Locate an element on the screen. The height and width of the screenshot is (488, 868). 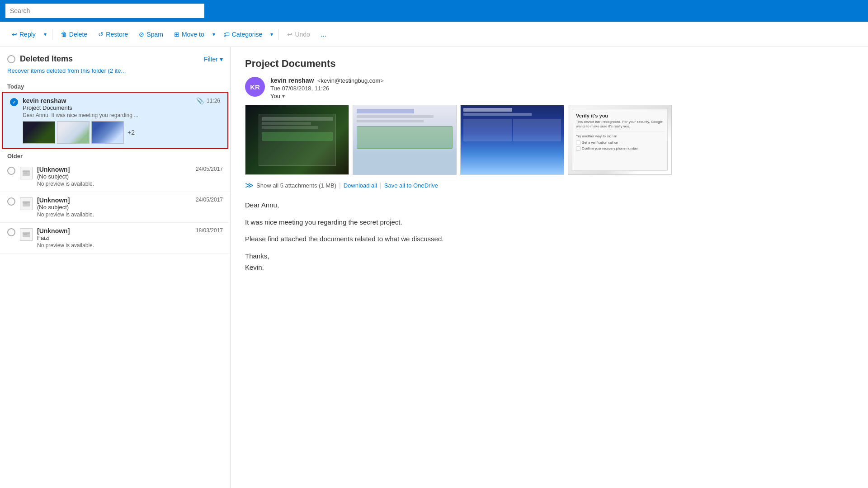
folder-select-checkbox is located at coordinates (11, 59).